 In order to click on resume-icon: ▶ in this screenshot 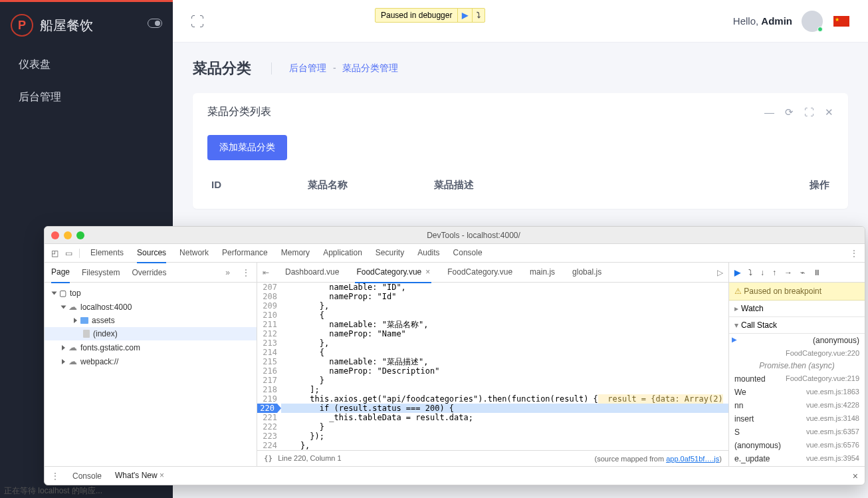, I will do `click(738, 273)`.